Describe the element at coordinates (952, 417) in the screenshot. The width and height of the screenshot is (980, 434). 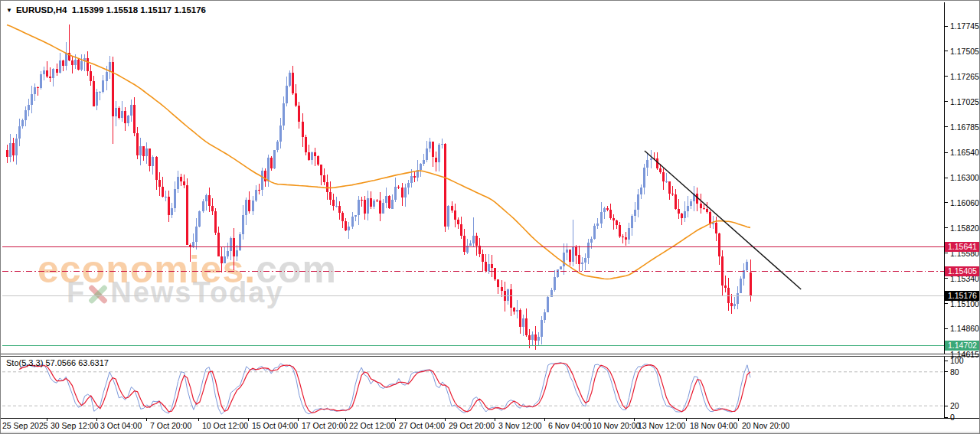
I see `sto-tick-label: 0` at that location.